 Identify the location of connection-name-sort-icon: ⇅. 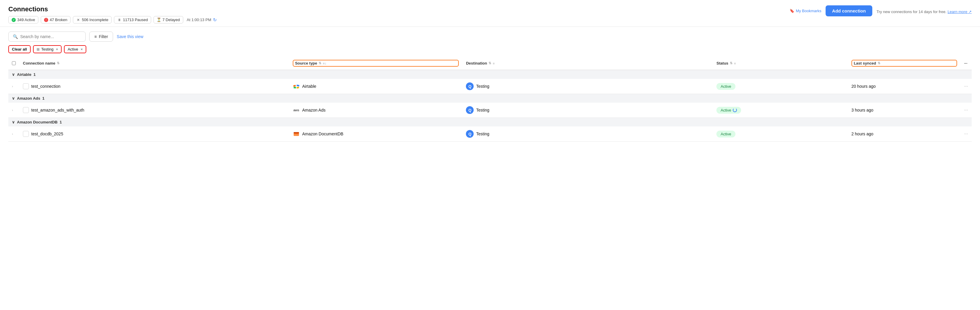
(58, 63).